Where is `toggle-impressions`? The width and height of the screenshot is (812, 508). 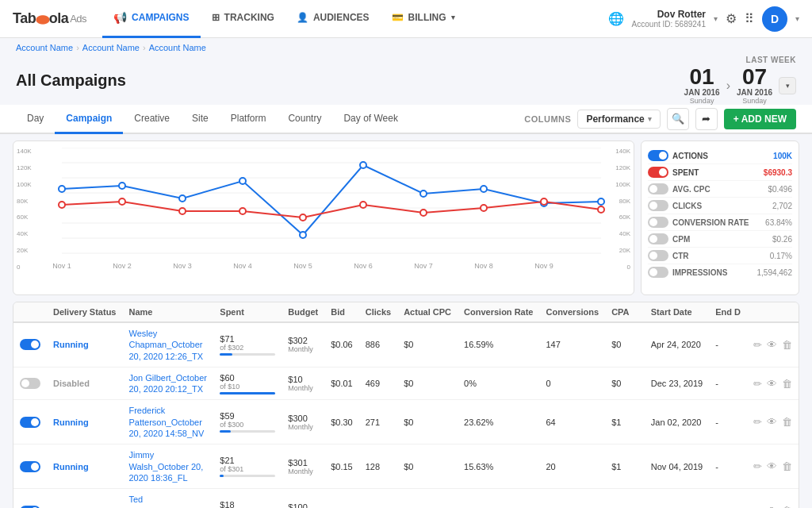
toggle-impressions is located at coordinates (658, 272).